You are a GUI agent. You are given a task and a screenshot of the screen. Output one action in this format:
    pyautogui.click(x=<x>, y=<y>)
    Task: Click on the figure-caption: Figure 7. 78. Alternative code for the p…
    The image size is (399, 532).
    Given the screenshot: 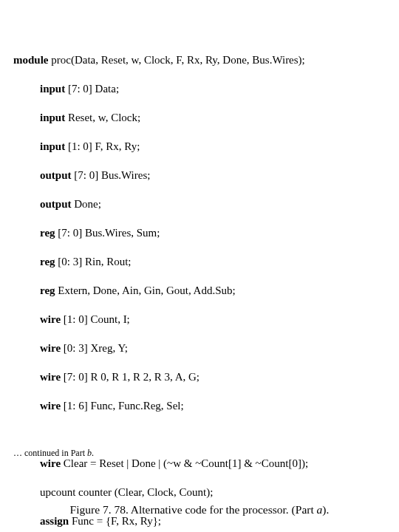 What is the action you would take?
    pyautogui.click(x=200, y=510)
    